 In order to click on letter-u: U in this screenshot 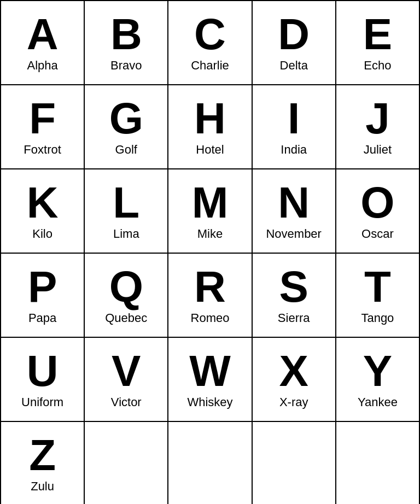, I will do `click(43, 371)`.